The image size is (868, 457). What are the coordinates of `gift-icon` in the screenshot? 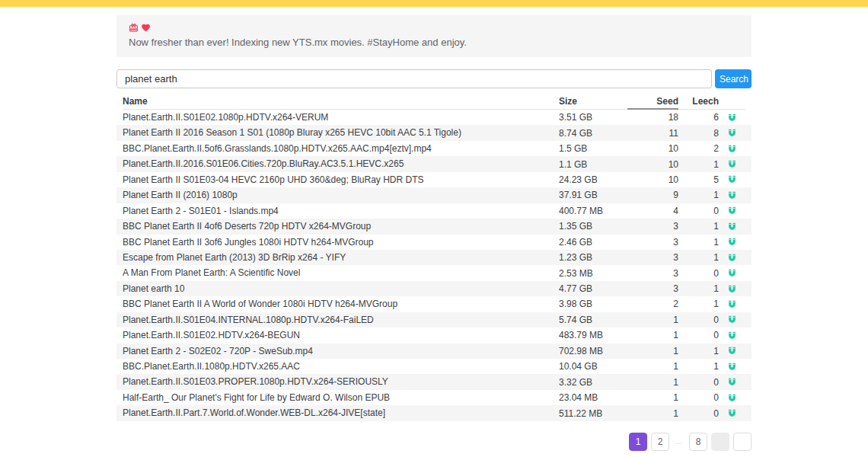 It's located at (134, 27).